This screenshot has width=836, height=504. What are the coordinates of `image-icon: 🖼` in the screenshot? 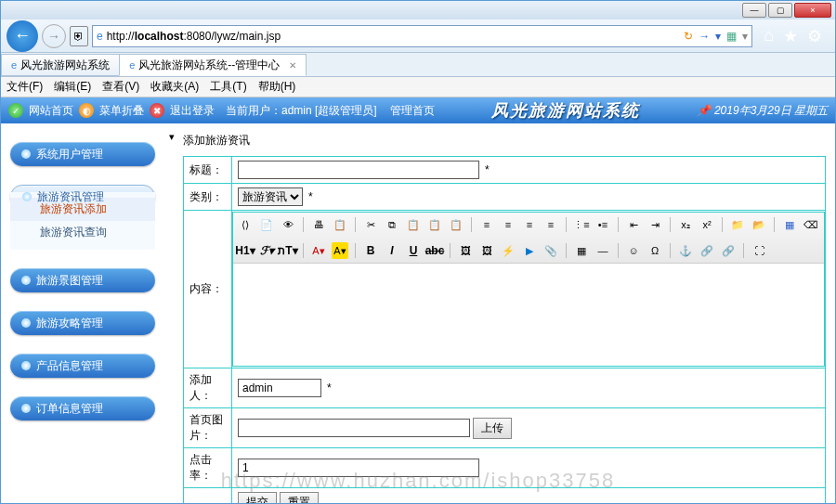 It's located at (465, 251).